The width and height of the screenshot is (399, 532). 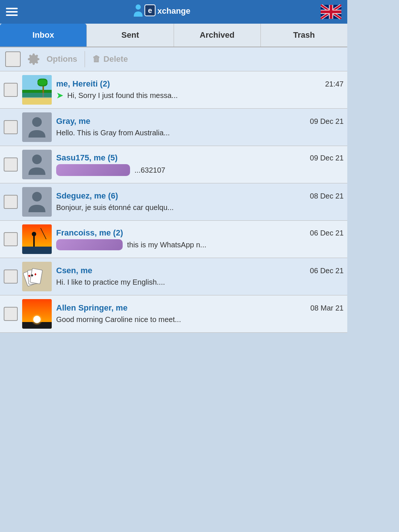 I want to click on list-item: Gray, me 09 Dec 21 Hello. This is Gray f…, so click(x=174, y=127).